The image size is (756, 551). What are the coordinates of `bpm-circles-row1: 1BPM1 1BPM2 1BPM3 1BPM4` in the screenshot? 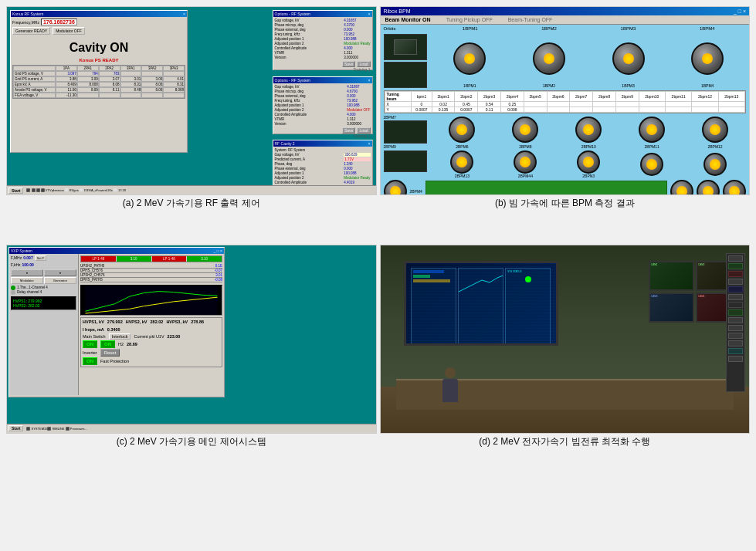 It's located at (589, 61).